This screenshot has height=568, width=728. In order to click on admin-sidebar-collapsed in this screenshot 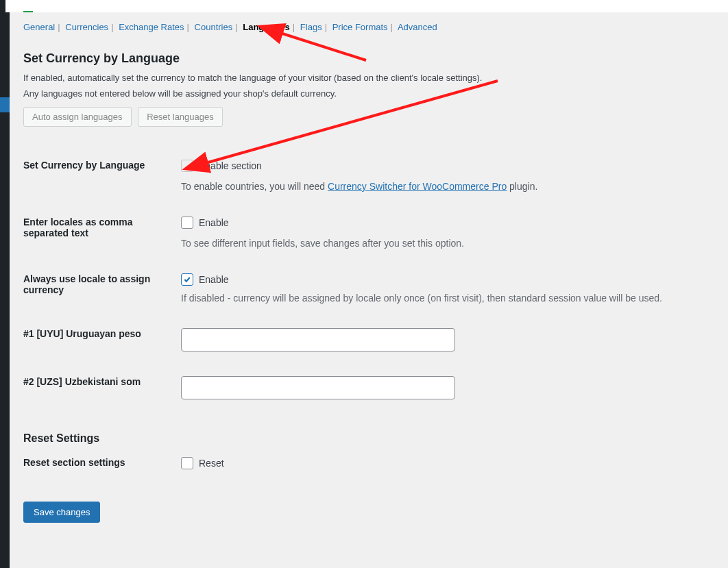, I will do `click(5, 284)`.